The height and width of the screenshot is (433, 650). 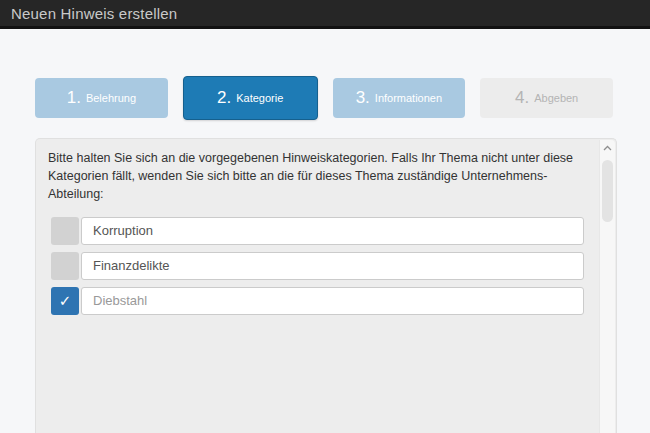 I want to click on step-number: 3., so click(x=363, y=98).